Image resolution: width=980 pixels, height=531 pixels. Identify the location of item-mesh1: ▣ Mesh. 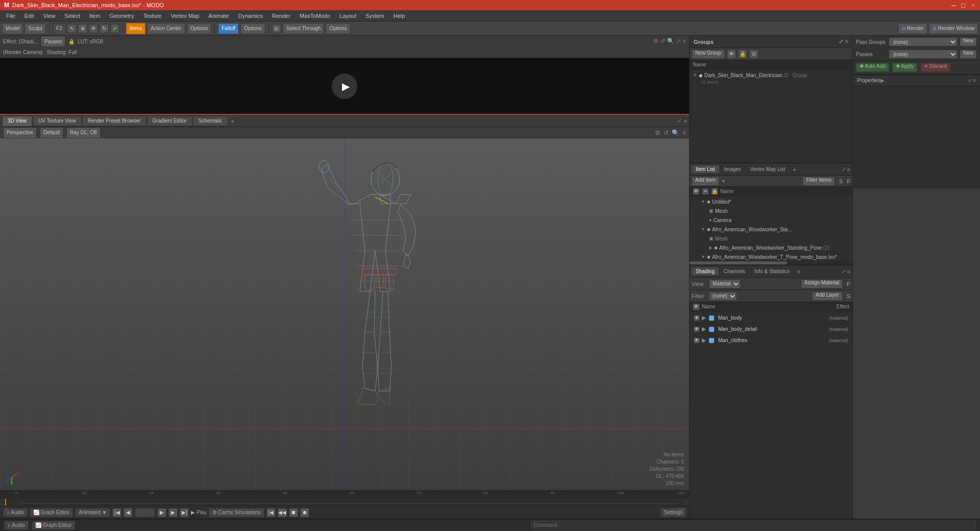
(771, 211).